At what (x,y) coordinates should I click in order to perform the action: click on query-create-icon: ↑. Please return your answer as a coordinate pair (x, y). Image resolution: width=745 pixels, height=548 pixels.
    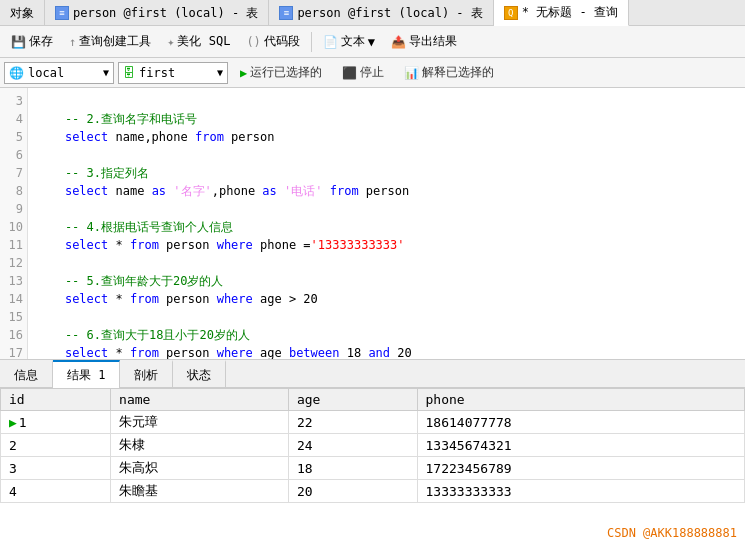
    Looking at the image, I should click on (72, 42).